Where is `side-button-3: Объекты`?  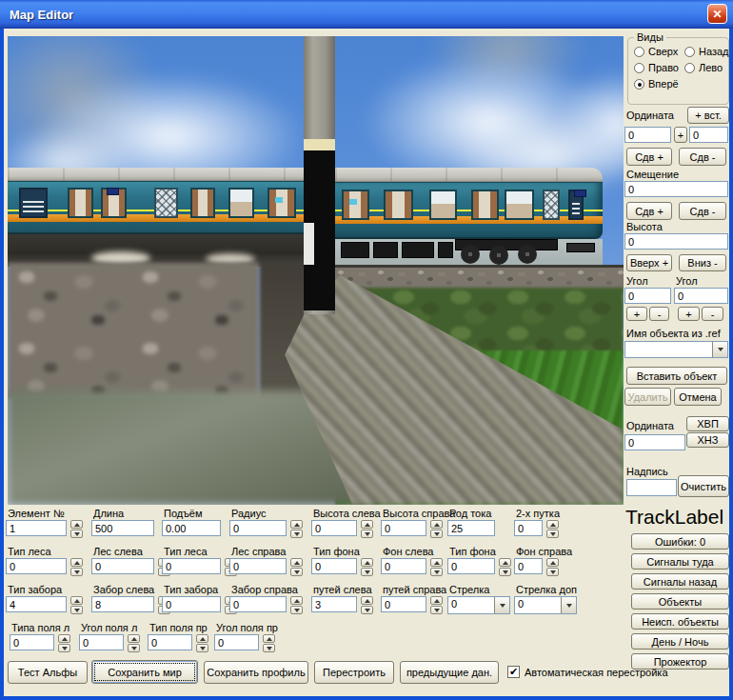 side-button-3: Объекты is located at coordinates (680, 602).